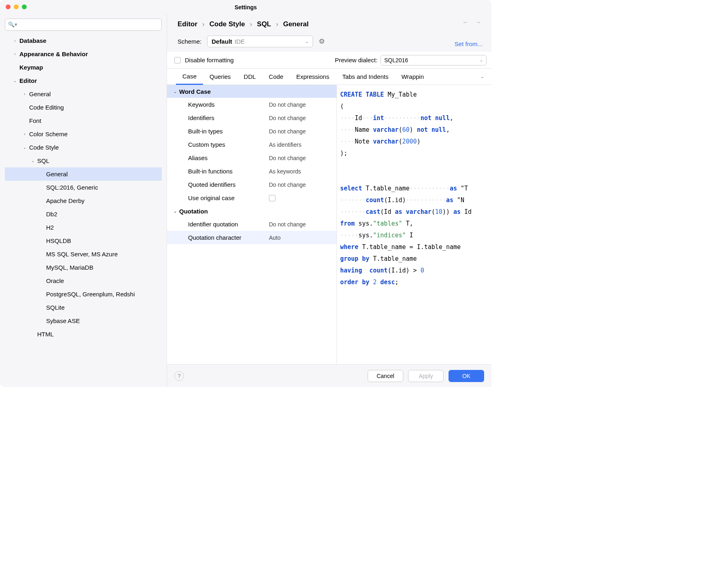  I want to click on tree-item-label: Font, so click(35, 120).